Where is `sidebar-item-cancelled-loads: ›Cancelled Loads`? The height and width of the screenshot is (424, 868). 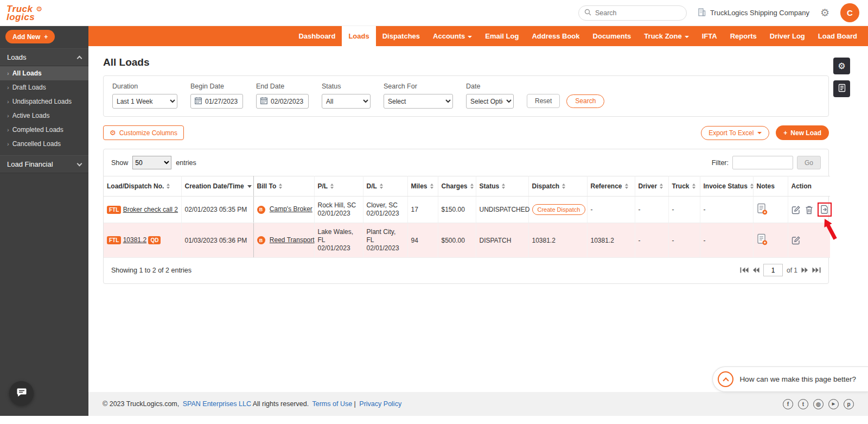 sidebar-item-cancelled-loads: ›Cancelled Loads is located at coordinates (44, 144).